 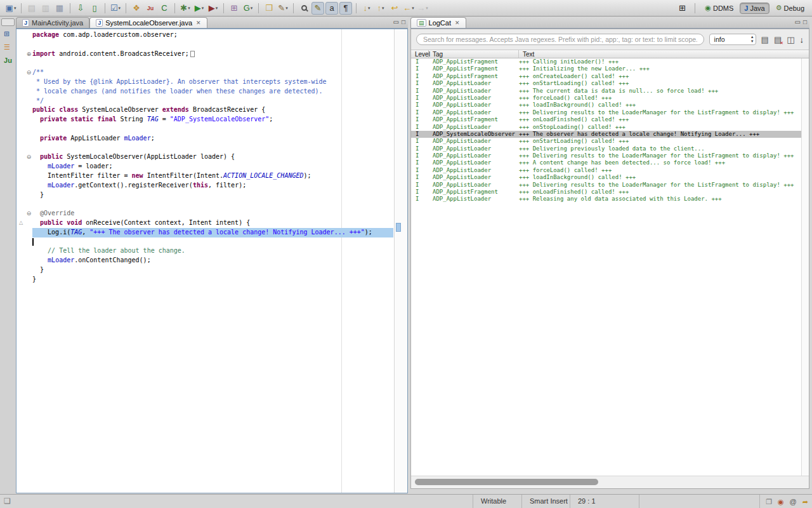 I want to click on code-line: mLoader.onContentChanged();, so click(x=212, y=260).